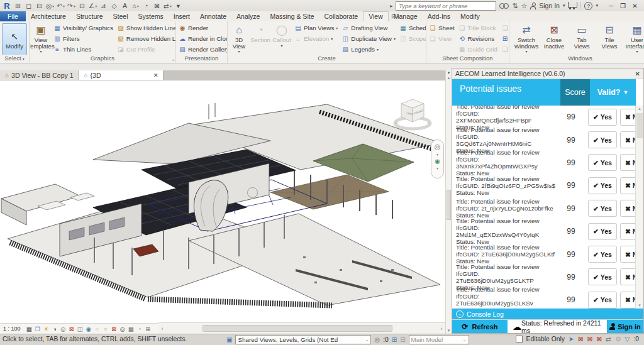  Describe the element at coordinates (448, 202) in the screenshot. I see `vertical-scrollbar: ▾ ▲ ▼` at that location.